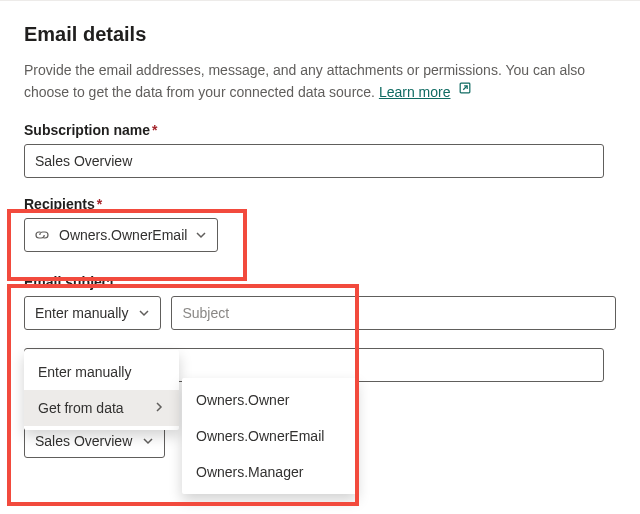 This screenshot has width=640, height=514. I want to click on link-icon, so click(42, 235).